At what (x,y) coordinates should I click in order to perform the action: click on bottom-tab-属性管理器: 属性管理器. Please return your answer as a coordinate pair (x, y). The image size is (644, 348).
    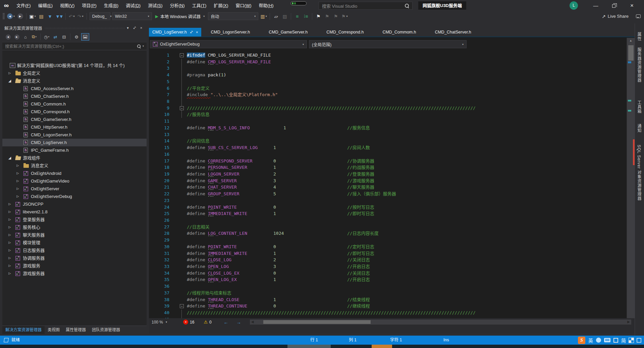
    Looking at the image, I should click on (76, 330).